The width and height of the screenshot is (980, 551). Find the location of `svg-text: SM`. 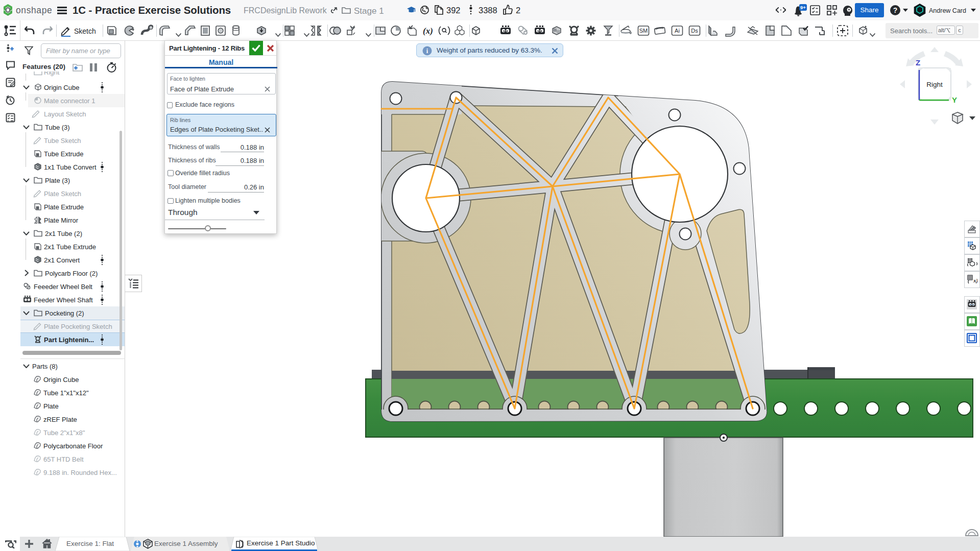

svg-text: SM is located at coordinates (643, 31).